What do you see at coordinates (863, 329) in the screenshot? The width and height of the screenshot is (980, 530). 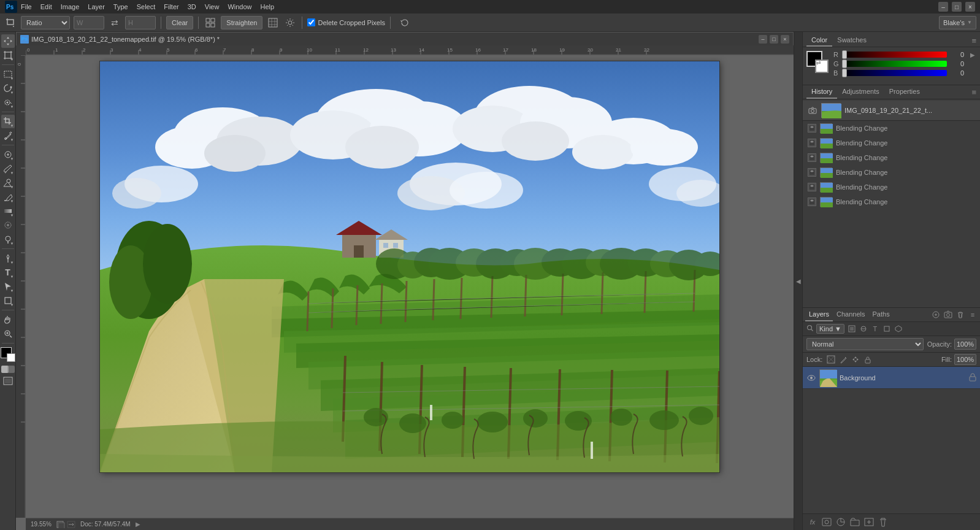 I see `filter-adjustment-icon` at bounding box center [863, 329].